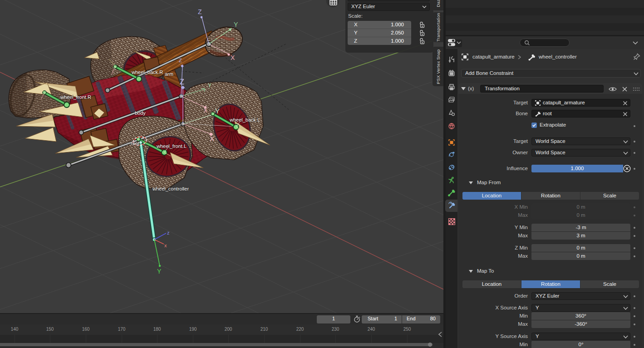 This screenshot has height=348, width=644. What do you see at coordinates (147, 72) in the screenshot?
I see `svg-text: wheel_back.R` at bounding box center [147, 72].